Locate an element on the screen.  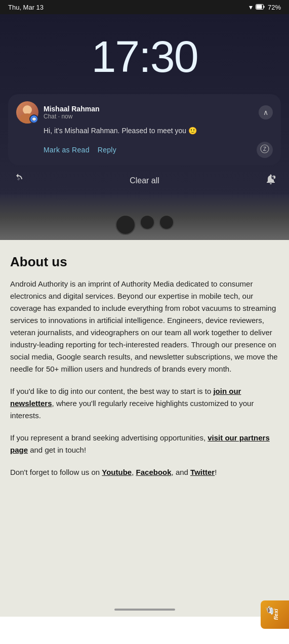
notification-settings-button is located at coordinates (271, 181).